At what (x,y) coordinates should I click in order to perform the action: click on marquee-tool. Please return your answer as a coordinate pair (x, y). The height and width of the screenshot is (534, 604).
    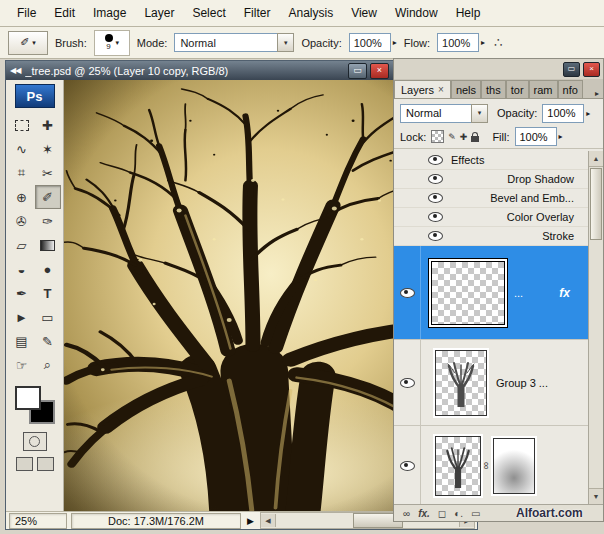
    Looking at the image, I should click on (22, 125).